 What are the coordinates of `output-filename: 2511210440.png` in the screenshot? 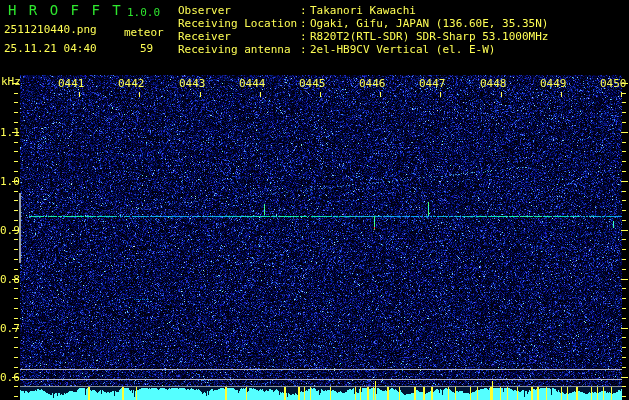 It's located at (50, 30).